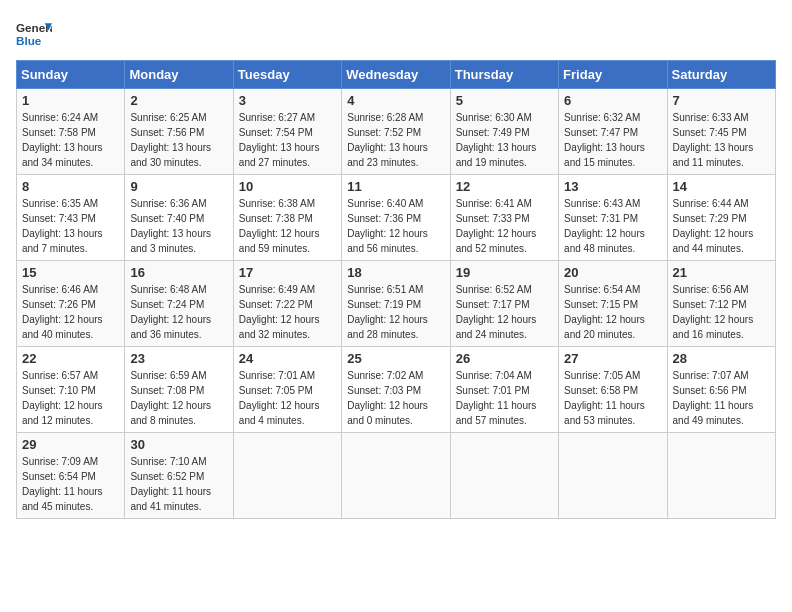  I want to click on day-info: Sunrise: 6:36 AMSunset: 7:40 PMDaylight:…, so click(178, 226).